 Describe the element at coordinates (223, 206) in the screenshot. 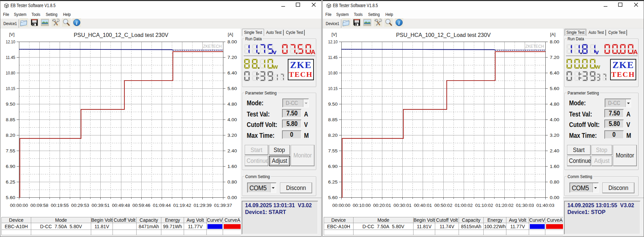

I see `svg-text: 01:39:37` at that location.